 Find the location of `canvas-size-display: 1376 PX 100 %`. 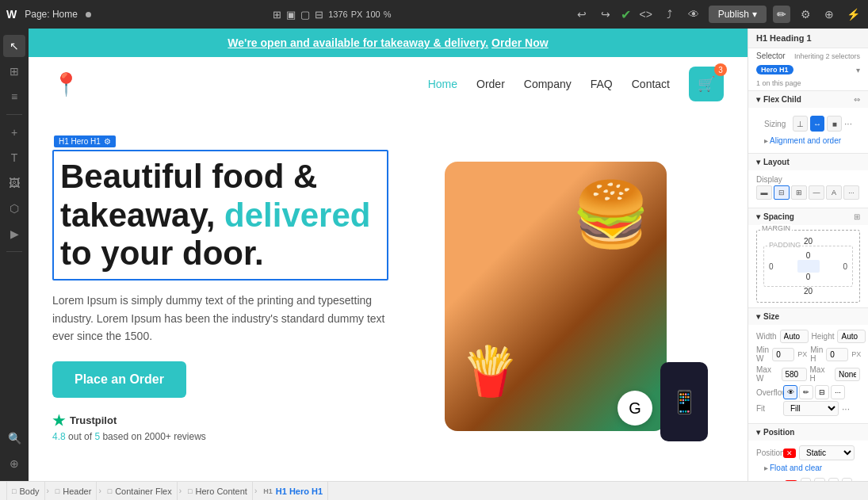

canvas-size-display: 1376 PX 100 % is located at coordinates (360, 14).